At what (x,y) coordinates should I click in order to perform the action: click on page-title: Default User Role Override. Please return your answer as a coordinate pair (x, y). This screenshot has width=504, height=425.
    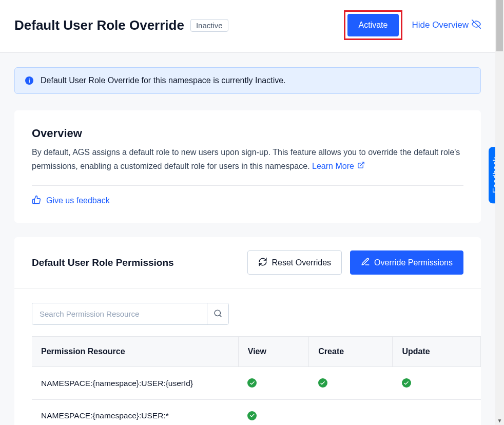
    Looking at the image, I should click on (100, 26).